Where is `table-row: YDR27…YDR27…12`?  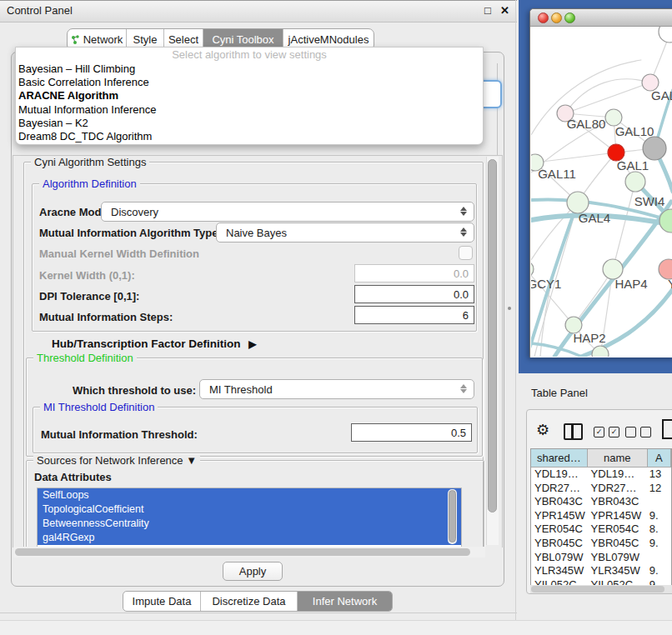
table-row: YDR27…YDR27…12 is located at coordinates (601, 488).